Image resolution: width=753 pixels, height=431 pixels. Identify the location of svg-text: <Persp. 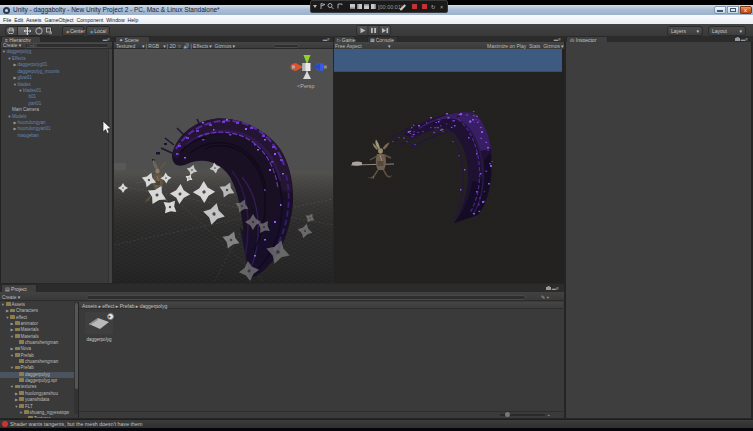
(306, 86).